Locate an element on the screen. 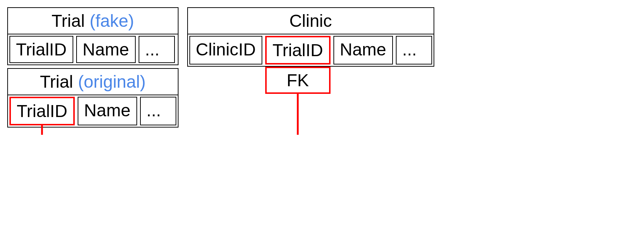 The width and height of the screenshot is (644, 225). table-title-clinic: Clinic is located at coordinates (311, 21).